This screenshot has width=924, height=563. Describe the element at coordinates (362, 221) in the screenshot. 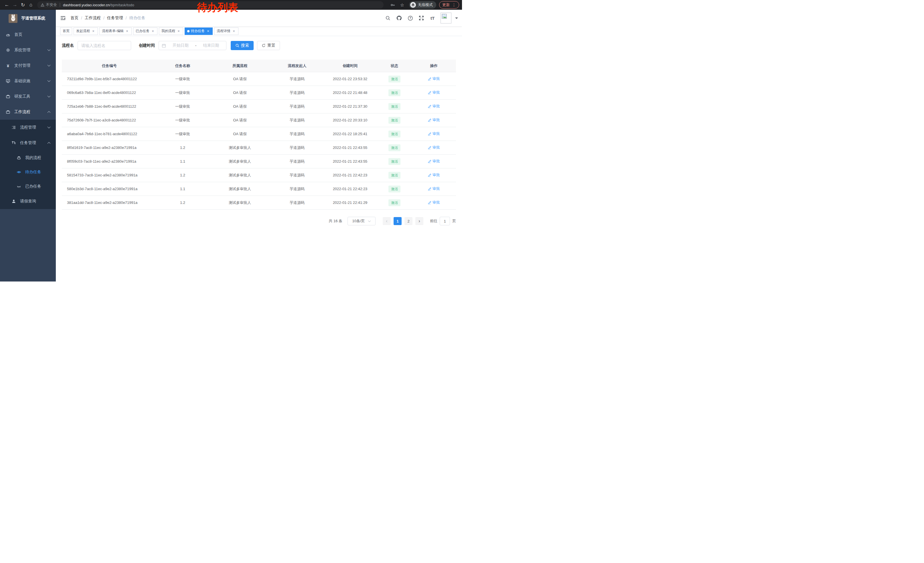

I see `page-size-select: 10条/页` at that location.